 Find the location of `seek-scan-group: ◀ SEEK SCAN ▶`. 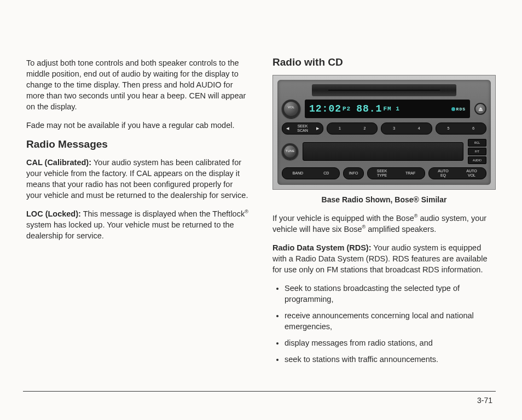

seek-scan-group: ◀ SEEK SCAN ▶ is located at coordinates (303, 129).